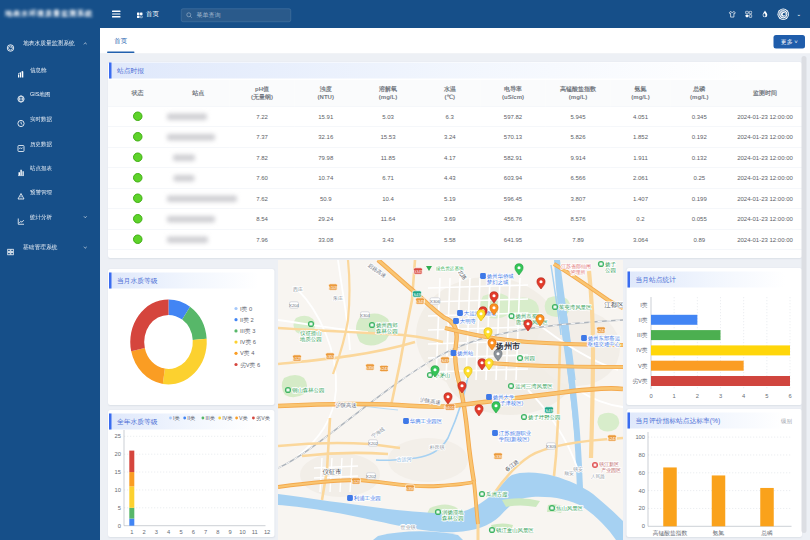  I want to click on svg-text: 12, so click(267, 532).